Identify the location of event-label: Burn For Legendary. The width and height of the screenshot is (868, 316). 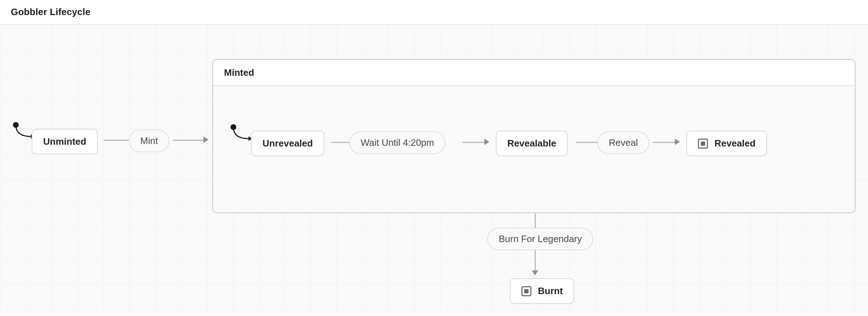
(540, 239).